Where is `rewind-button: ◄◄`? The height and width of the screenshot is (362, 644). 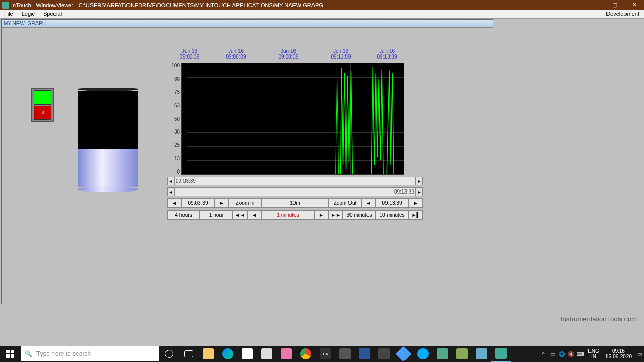 rewind-button: ◄◄ is located at coordinates (240, 215).